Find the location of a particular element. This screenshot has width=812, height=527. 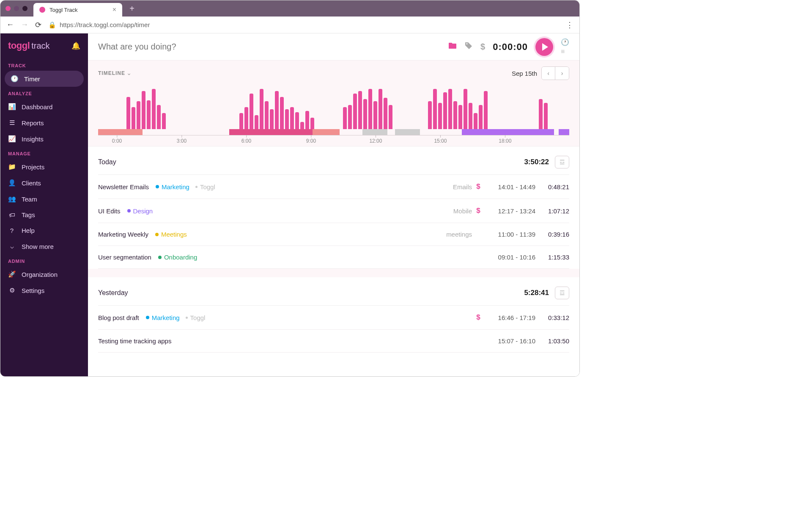

time-entry: User segmentationOnboarding09:01 - 10:16… is located at coordinates (334, 257).